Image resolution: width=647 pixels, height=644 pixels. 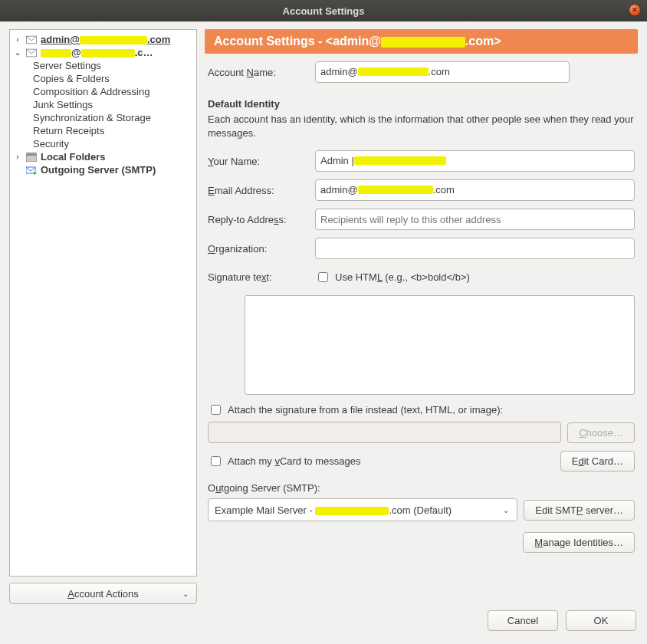 I want to click on edit-smtp-button: Edit SMTP server…, so click(x=580, y=511).